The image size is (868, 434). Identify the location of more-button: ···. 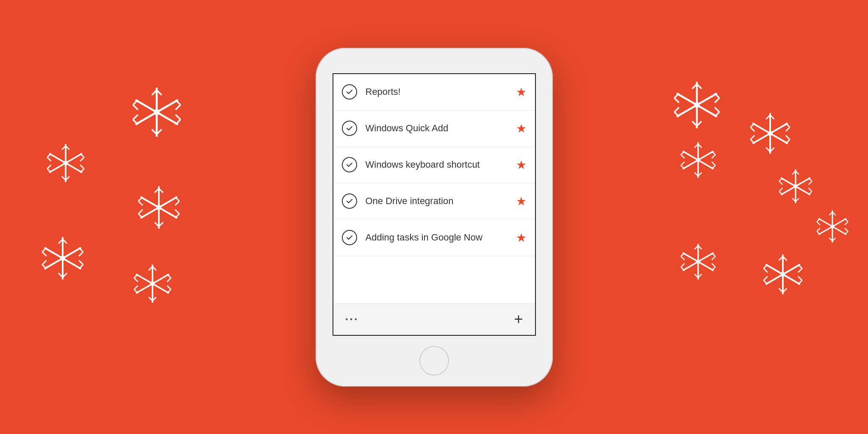
(352, 319).